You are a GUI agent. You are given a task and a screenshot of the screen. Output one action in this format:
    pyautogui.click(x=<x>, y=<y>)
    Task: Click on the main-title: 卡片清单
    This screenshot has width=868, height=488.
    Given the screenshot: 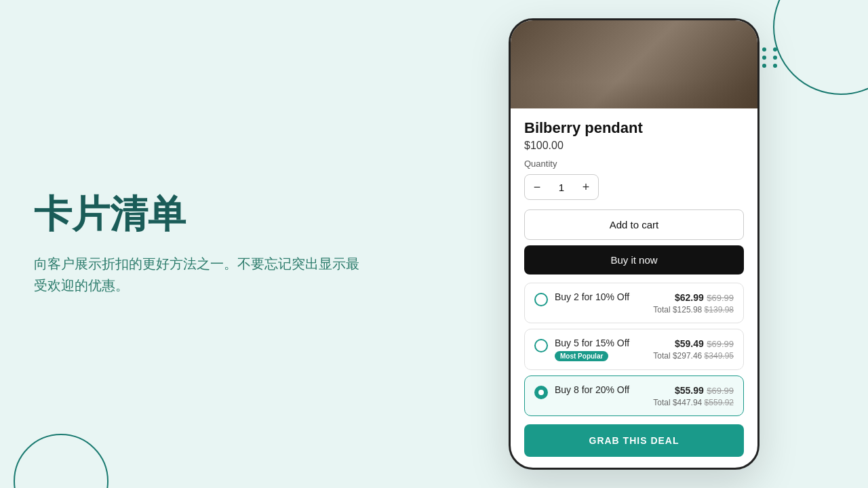 What is the action you would take?
    pyautogui.click(x=217, y=214)
    